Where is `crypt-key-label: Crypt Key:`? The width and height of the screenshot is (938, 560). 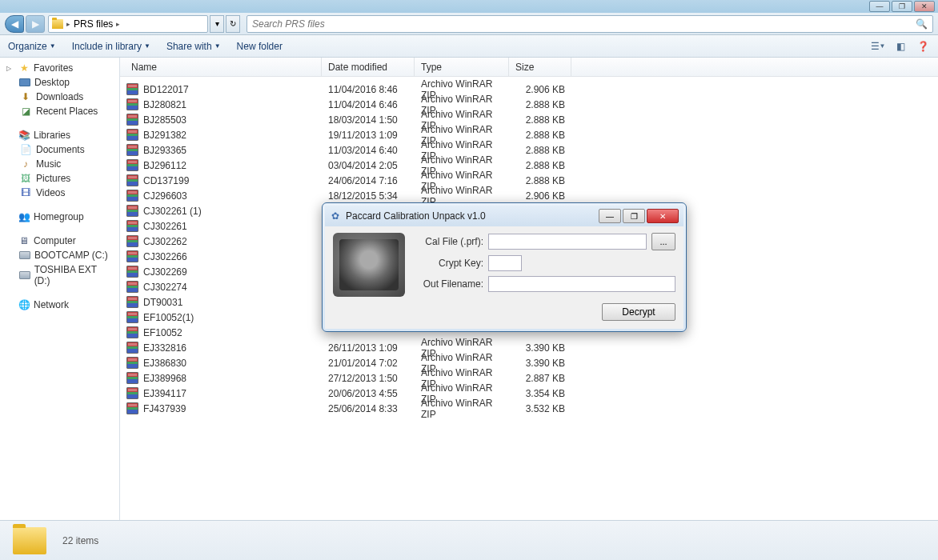 crypt-key-label: Crypt Key: is located at coordinates (448, 263).